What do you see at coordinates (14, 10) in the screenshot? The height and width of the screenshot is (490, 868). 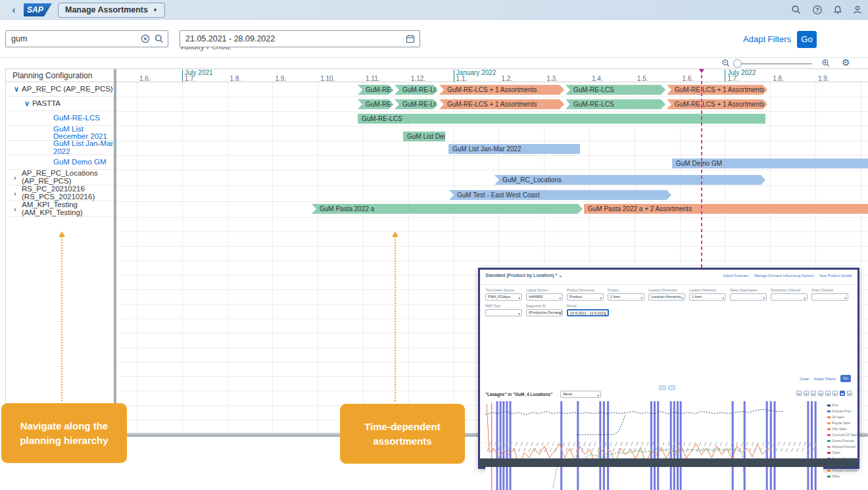 I see `back-button: ‹` at bounding box center [14, 10].